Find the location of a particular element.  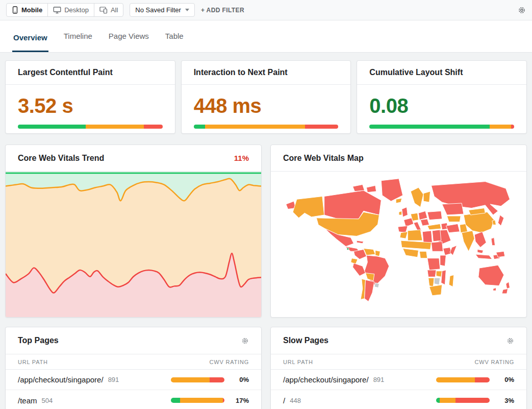

rating-bar-segment-needs_improvement is located at coordinates (190, 380).